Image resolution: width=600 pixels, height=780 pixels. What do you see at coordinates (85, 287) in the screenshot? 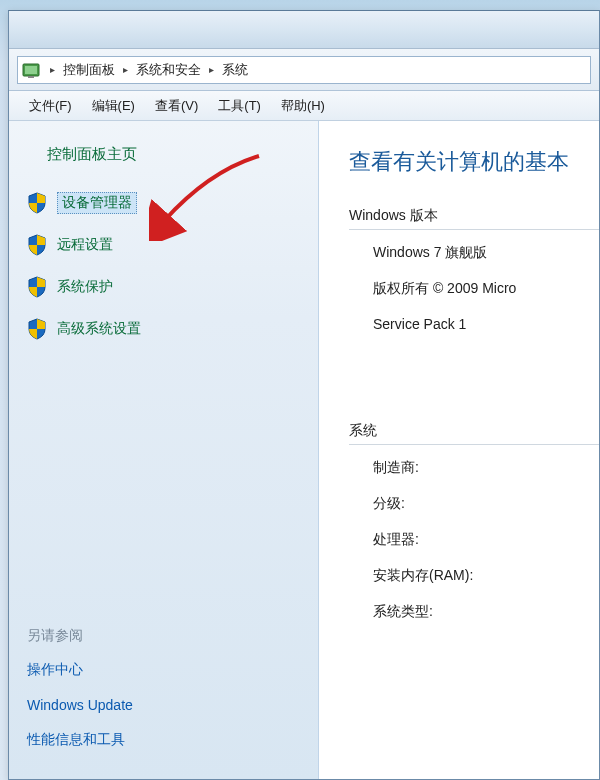
I see `sidebar-link-label: 系统保护` at bounding box center [85, 287].